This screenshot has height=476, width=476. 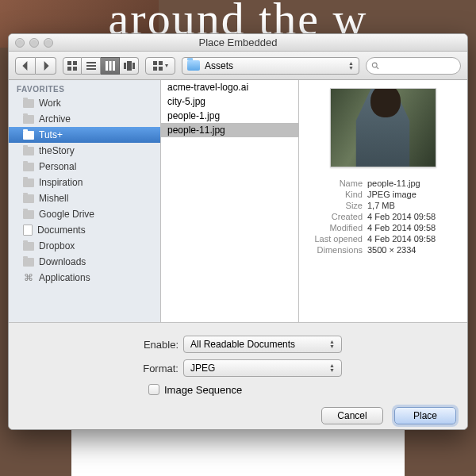 What do you see at coordinates (20, 43) in the screenshot?
I see `close-window-button` at bounding box center [20, 43].